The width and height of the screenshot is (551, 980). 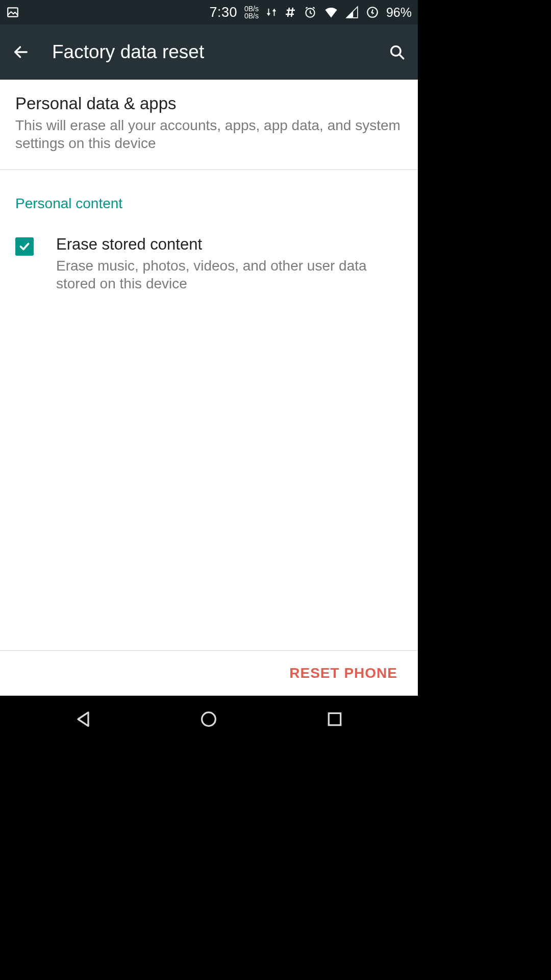 I want to click on power-icon, so click(x=372, y=12).